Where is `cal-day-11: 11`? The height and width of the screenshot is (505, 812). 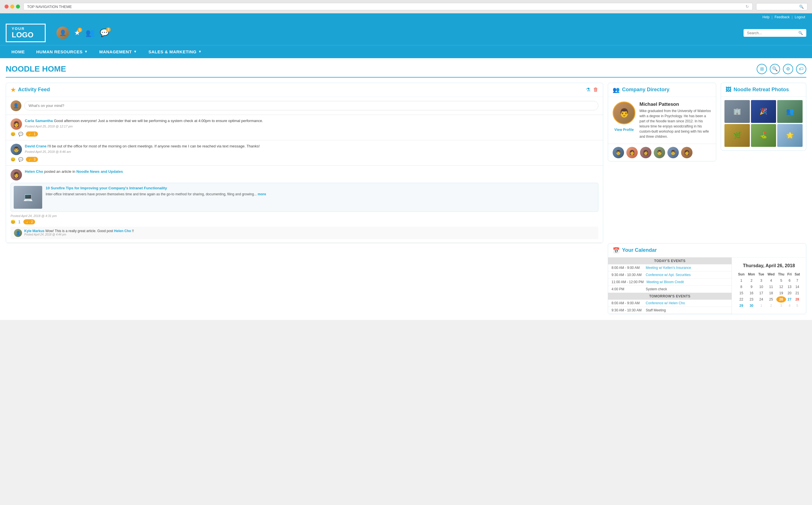 cal-day-11: 11 is located at coordinates (771, 287).